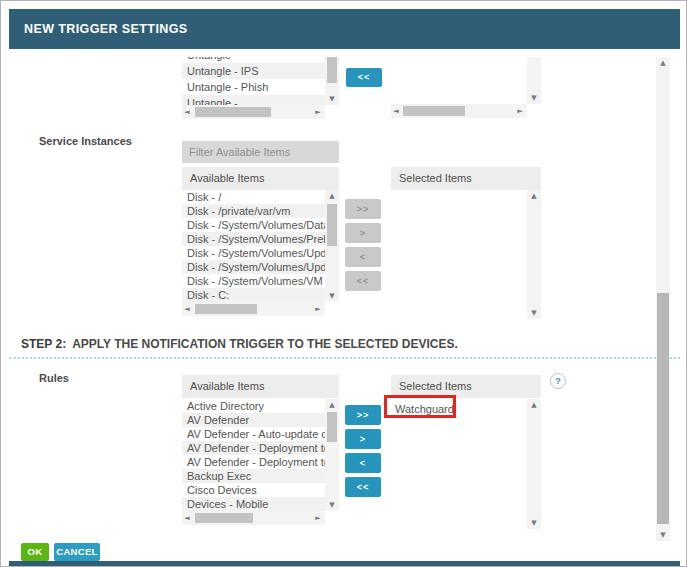 This screenshot has width=687, height=567. Describe the element at coordinates (254, 295) in the screenshot. I see `list-item: Disk - C:` at that location.